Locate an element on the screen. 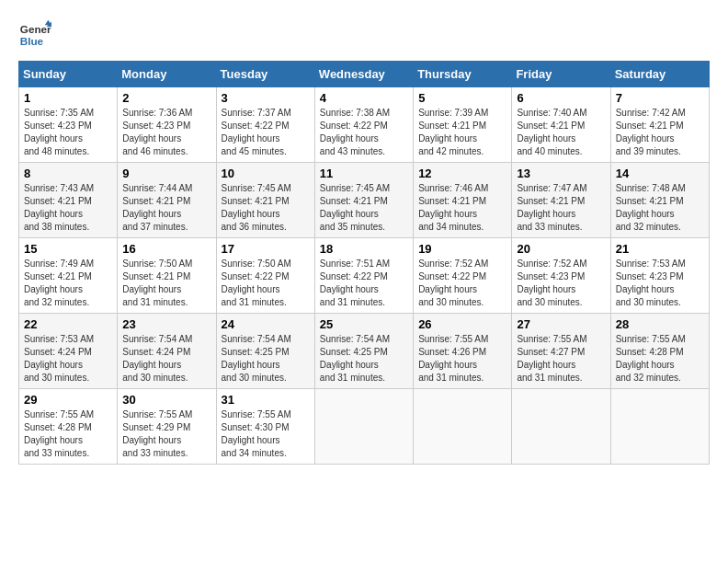 Image resolution: width=728 pixels, height=563 pixels. calendar-cell: 2Sunrise: 7:36 AMSunset: 4:23 PMDaylight… is located at coordinates (167, 125).